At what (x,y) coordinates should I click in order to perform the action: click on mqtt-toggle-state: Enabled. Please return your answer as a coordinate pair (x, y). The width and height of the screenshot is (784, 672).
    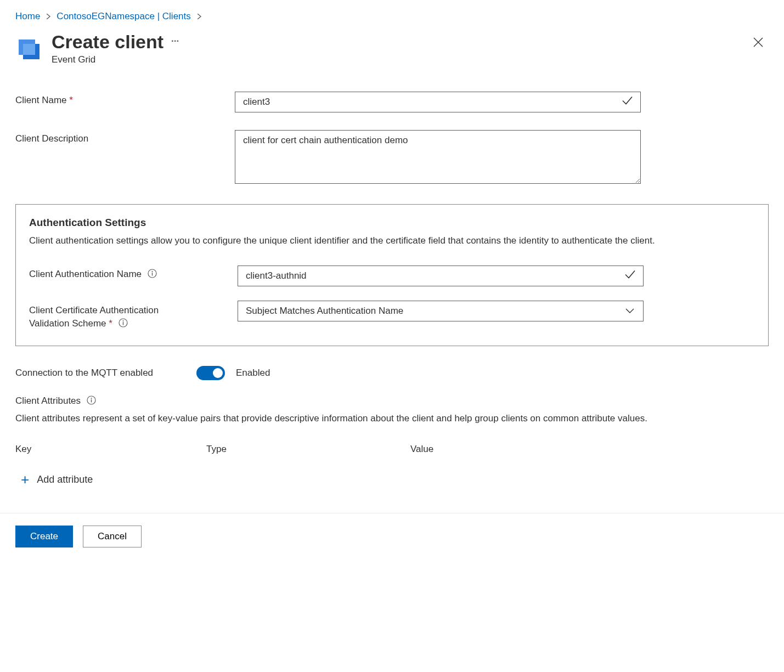
    Looking at the image, I should click on (253, 373).